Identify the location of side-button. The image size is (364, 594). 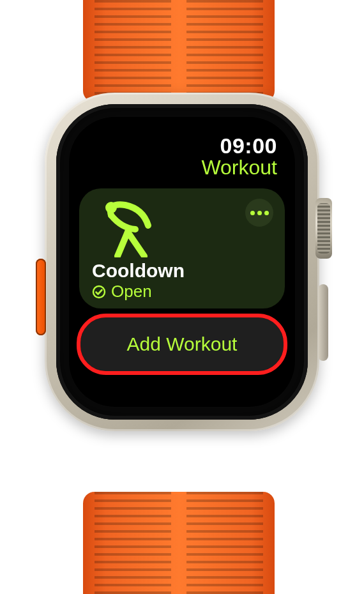
(323, 323).